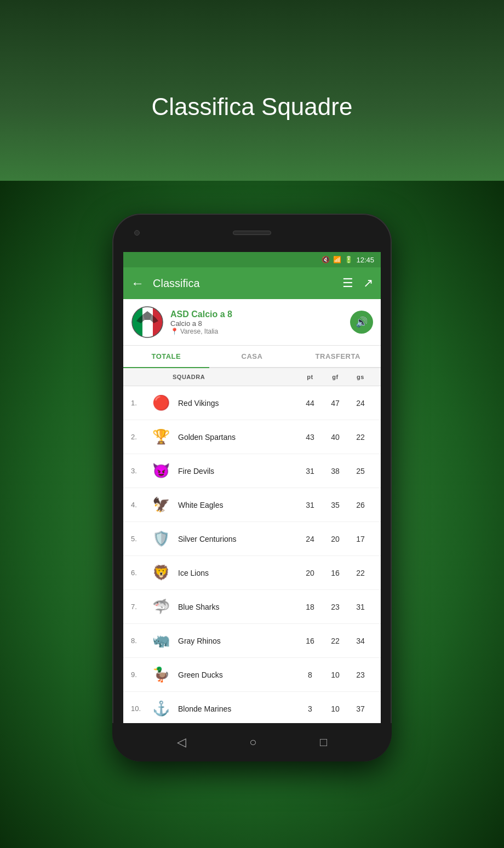  I want to click on team-gf: 38, so click(335, 471).